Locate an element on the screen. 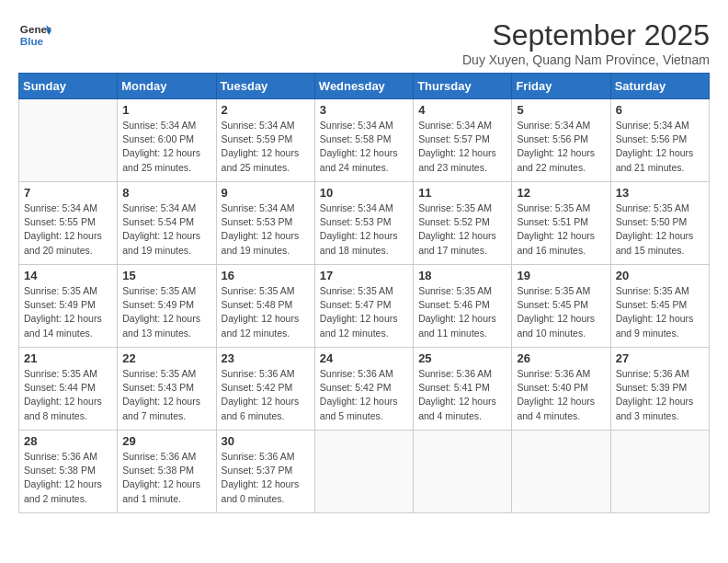 This screenshot has width=728, height=563. month-title: September 2025 is located at coordinates (586, 35).